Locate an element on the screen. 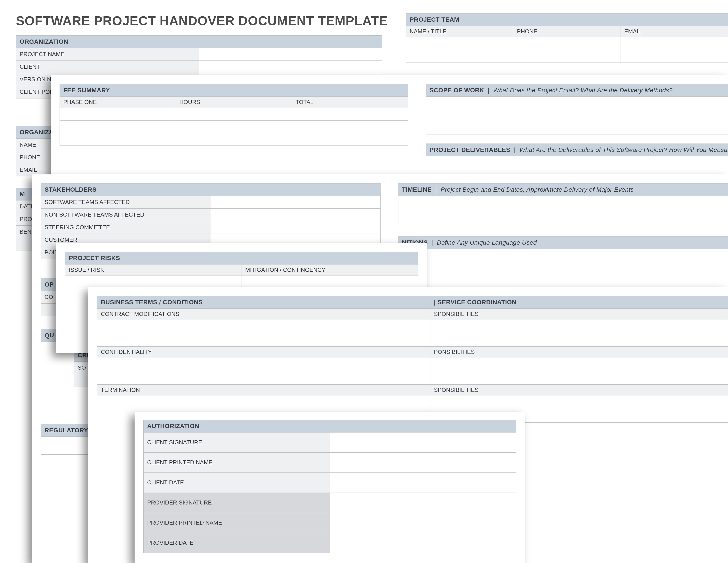  team-col: PHONE is located at coordinates (567, 32).